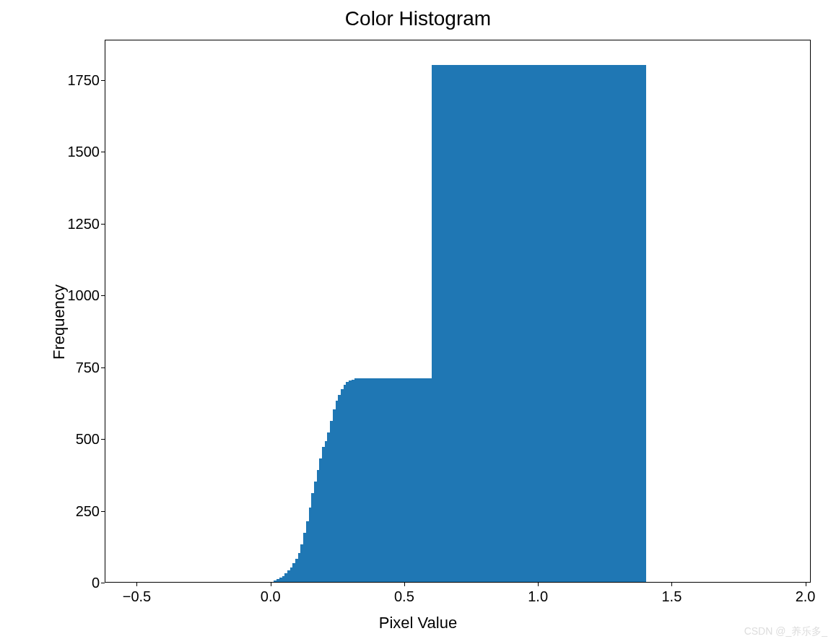 This screenshot has height=644, width=836. I want to click on watermark: CSDN @_养乐多_, so click(785, 632).